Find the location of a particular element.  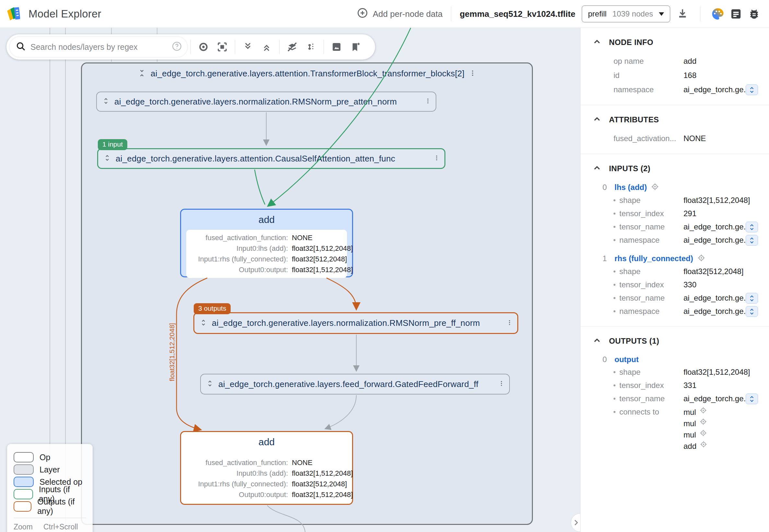

report-bug-icon is located at coordinates (754, 14).